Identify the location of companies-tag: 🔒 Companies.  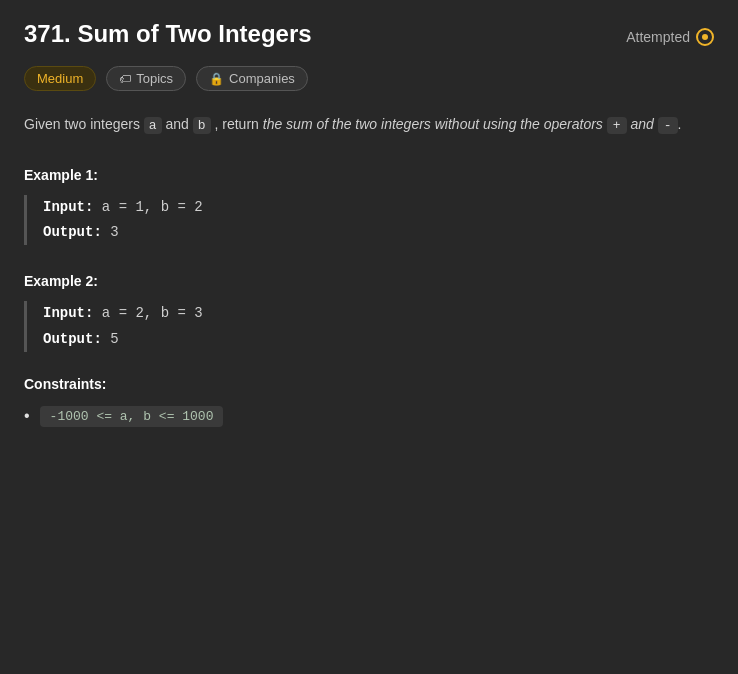
(252, 78).